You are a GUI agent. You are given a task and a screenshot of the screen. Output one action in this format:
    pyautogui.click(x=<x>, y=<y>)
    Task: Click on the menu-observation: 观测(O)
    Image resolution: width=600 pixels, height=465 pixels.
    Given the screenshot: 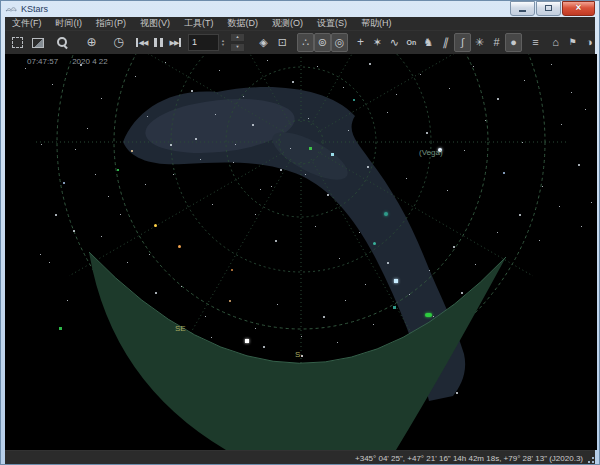 What is the action you would take?
    pyautogui.click(x=288, y=24)
    